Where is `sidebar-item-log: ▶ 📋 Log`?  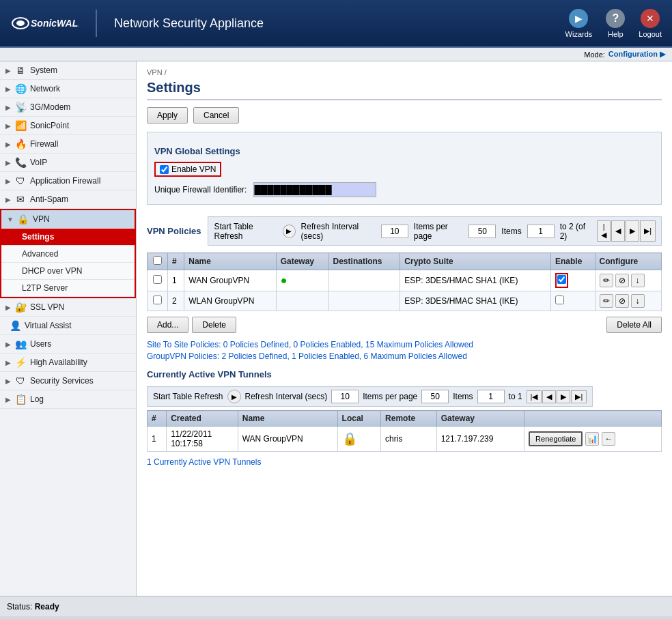
sidebar-item-log: ▶ 📋 Log is located at coordinates (68, 400).